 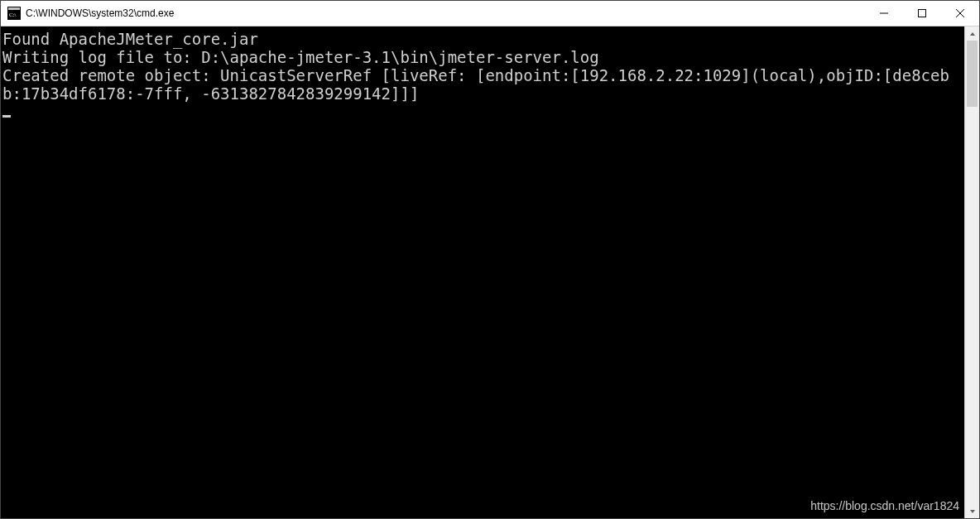 I want to click on cursor, so click(x=7, y=116).